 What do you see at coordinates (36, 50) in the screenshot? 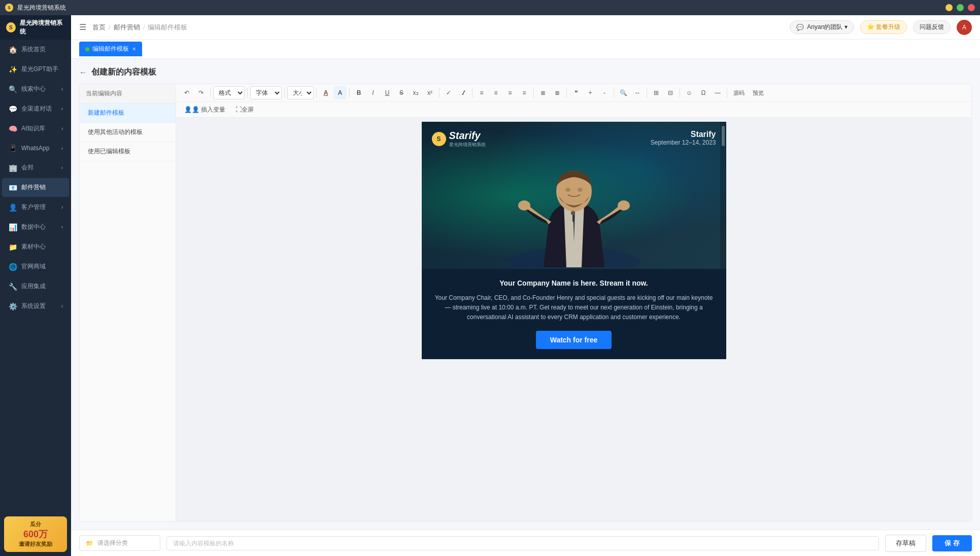
I see `sidebar-item-home: 🏠 系统首页` at bounding box center [36, 50].